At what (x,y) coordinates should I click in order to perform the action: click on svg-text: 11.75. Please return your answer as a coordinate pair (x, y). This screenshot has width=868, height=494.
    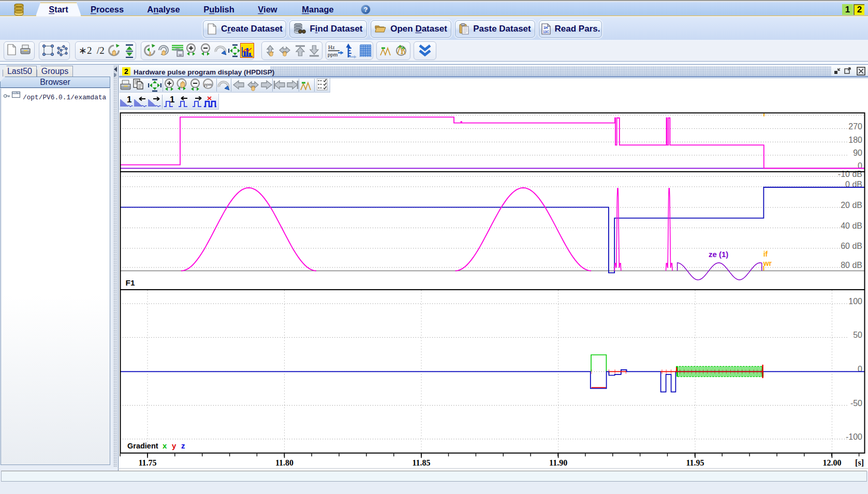
    Looking at the image, I should click on (147, 462).